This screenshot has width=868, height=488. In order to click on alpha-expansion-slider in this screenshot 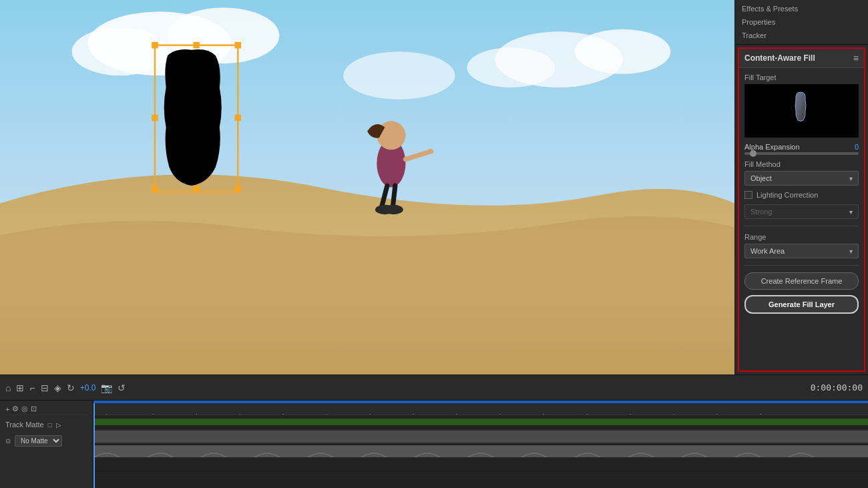, I will do `click(801, 154)`.